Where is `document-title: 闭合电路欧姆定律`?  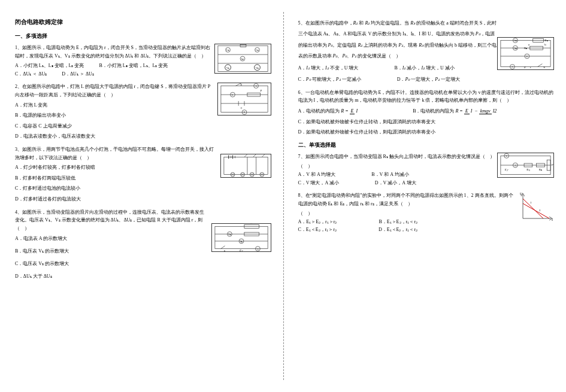
document-title: 闭合电路欧姆定律 is located at coordinates (145, 22).